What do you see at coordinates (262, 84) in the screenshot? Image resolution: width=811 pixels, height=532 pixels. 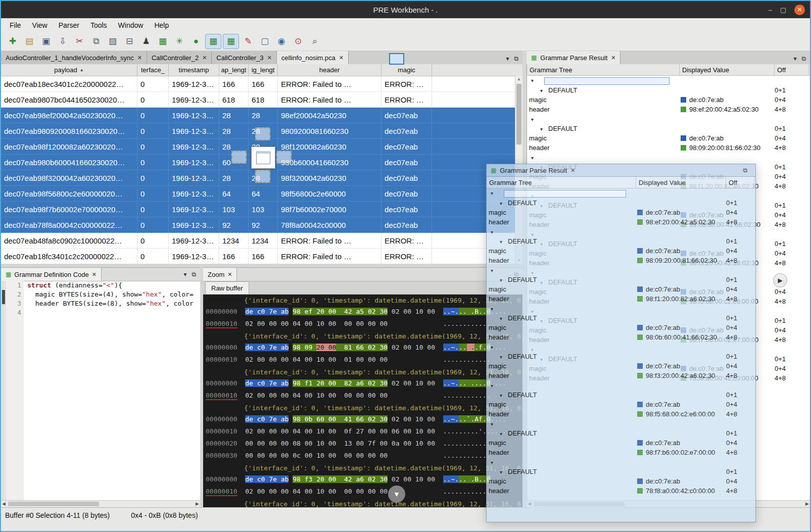 I see `packet-row: dec07eab18ec3401c2c20000022…01969-12-3…1…` at bounding box center [262, 84].